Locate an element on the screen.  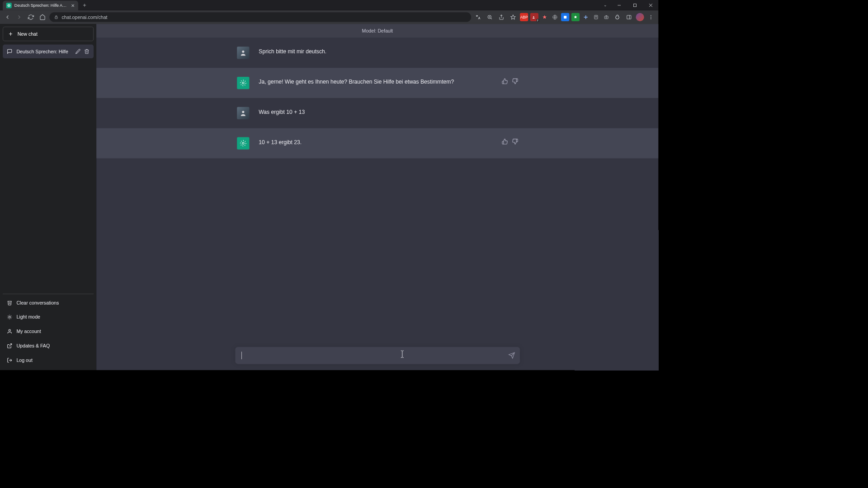
new-chat-button: New chat is located at coordinates (48, 34).